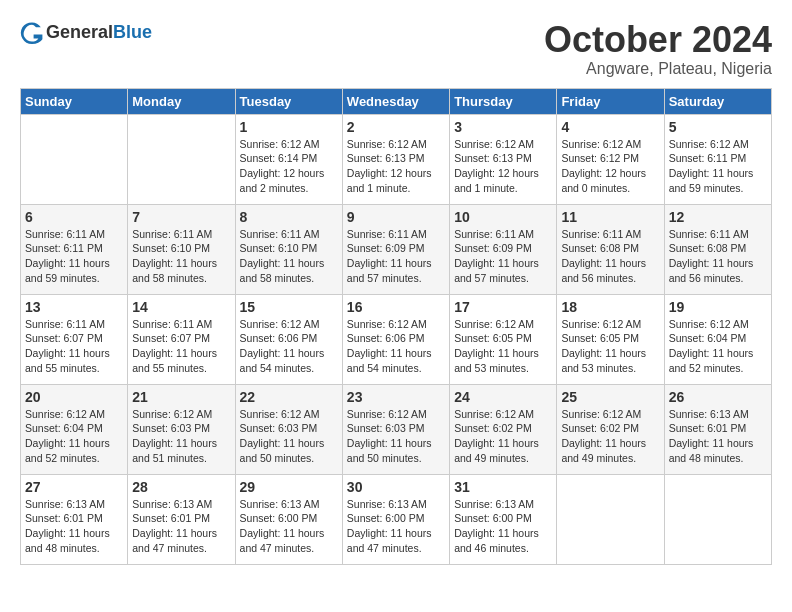  I want to click on weekday-header-sunday: Sunday, so click(74, 101).